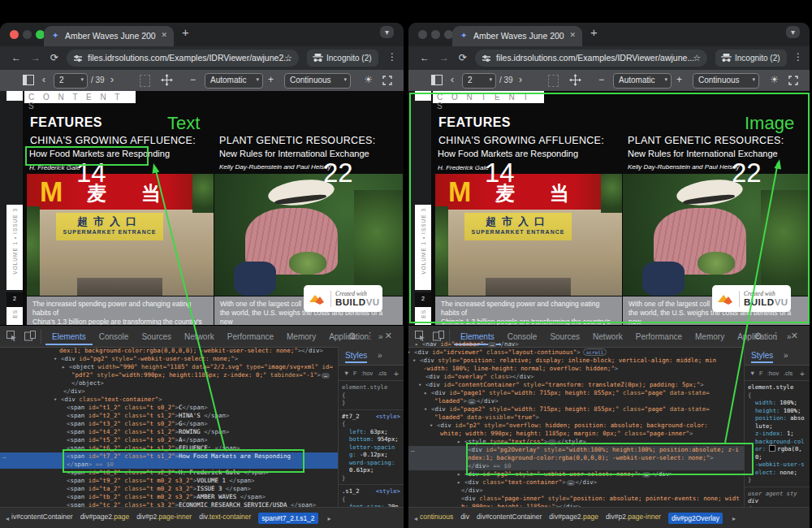 The width and height of the screenshot is (812, 528). I want to click on css-property: letter-spacing: -0.12px;, so click(371, 452).